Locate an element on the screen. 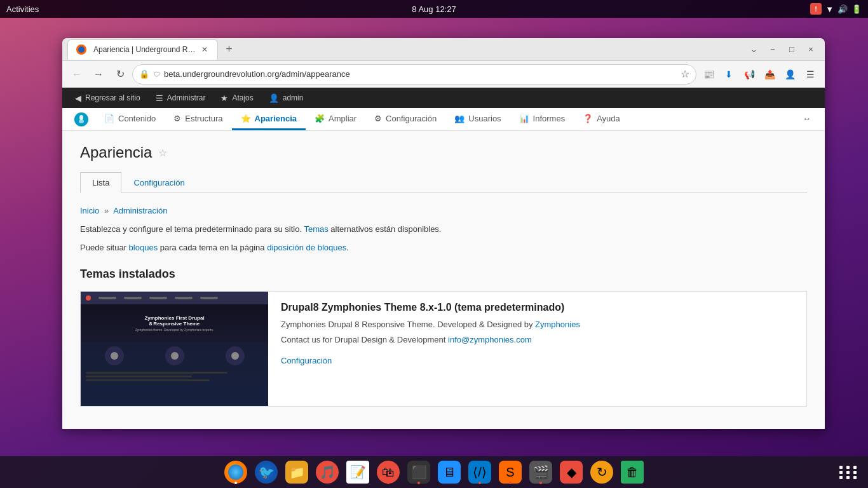 The width and height of the screenshot is (868, 488). user-icon: 👤 is located at coordinates (274, 98).